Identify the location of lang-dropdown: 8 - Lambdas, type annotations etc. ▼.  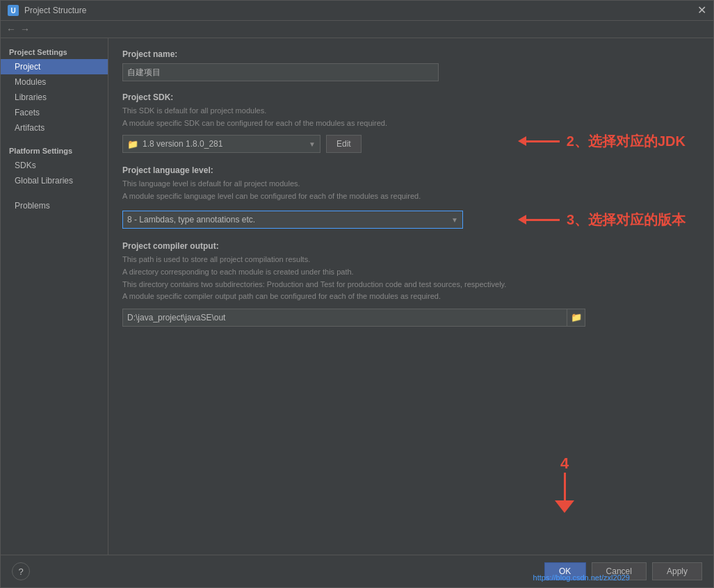
(293, 220).